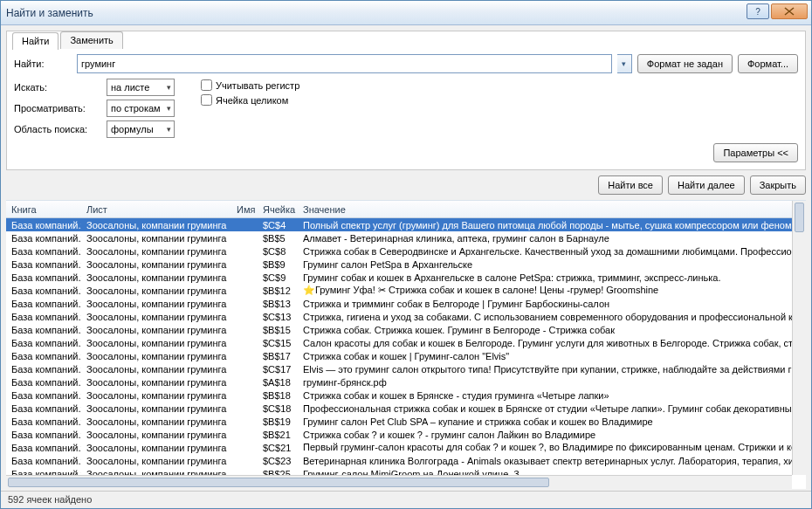 The width and height of the screenshot is (812, 509). Describe the element at coordinates (545, 422) in the screenshot. I see `cell-value: Груминг салон Pet Club SPA – купание и с…` at that location.